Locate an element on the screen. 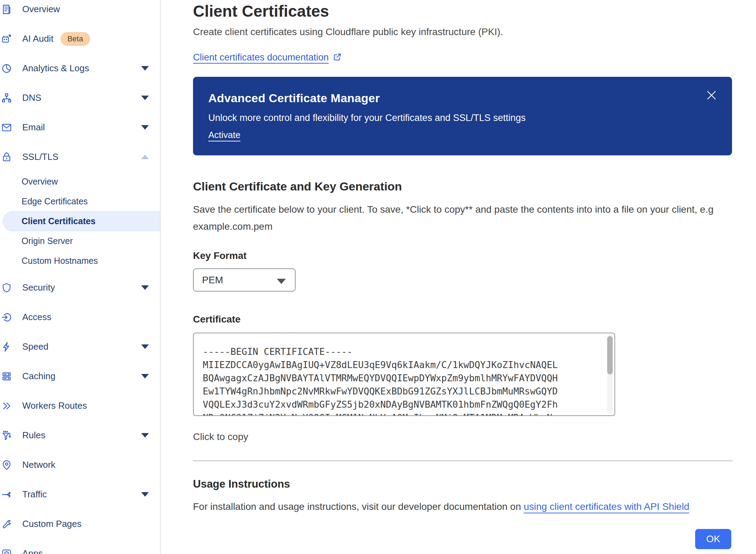 The height and width of the screenshot is (554, 756). caching-icon is located at coordinates (7, 376).